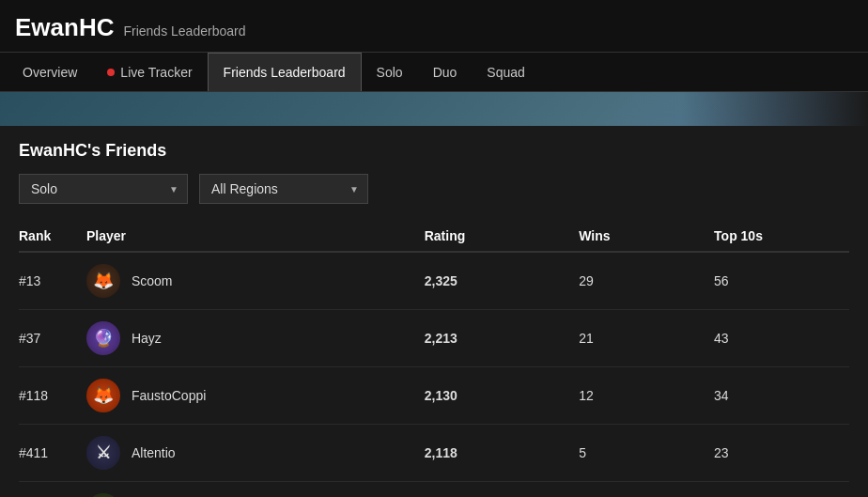 Image resolution: width=868 pixels, height=497 pixels. I want to click on rating-cell: 2,118, so click(502, 453).